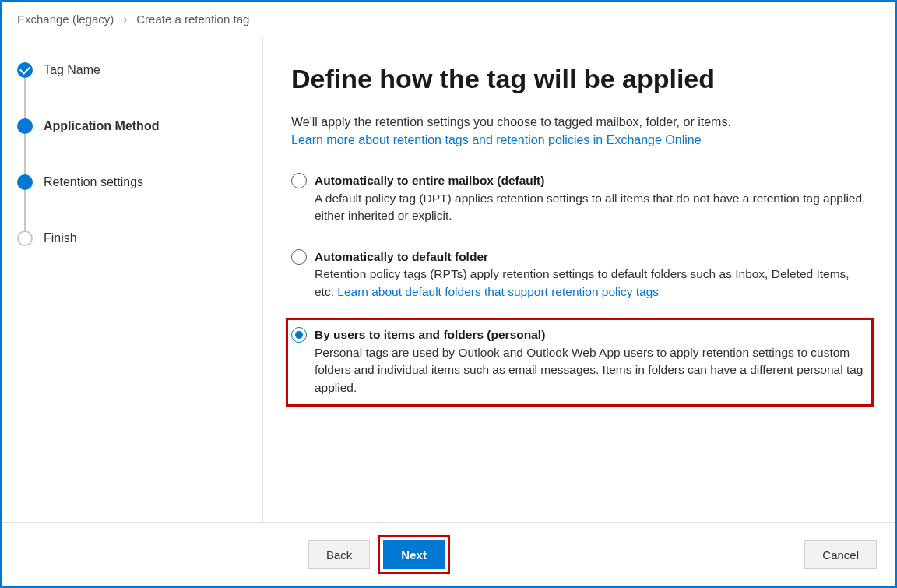  I want to click on wizard-step: Application Method, so click(132, 146).